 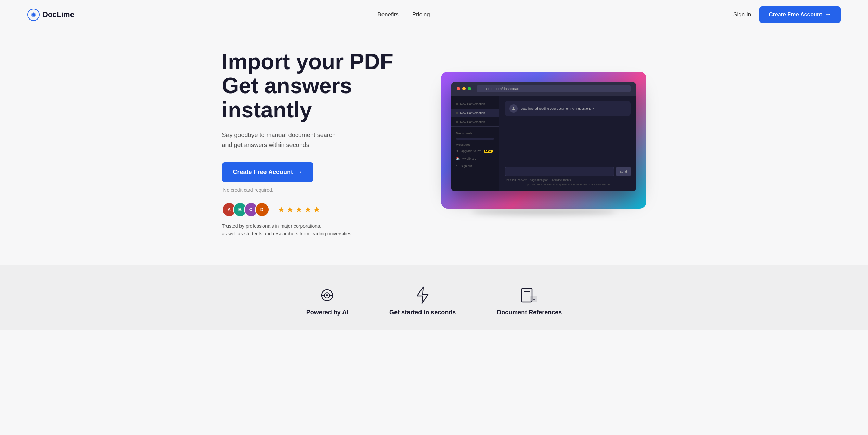 I want to click on star-rating: ★ ★ ★ ★ ★, so click(x=299, y=210).